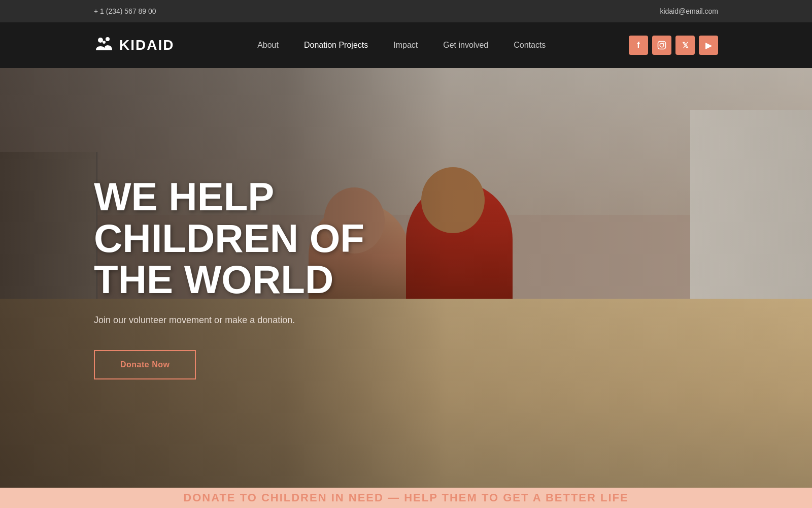 The width and height of the screenshot is (812, 508). I want to click on hero-title: WE HELP CHILDREN OF THE WORLD, so click(231, 239).